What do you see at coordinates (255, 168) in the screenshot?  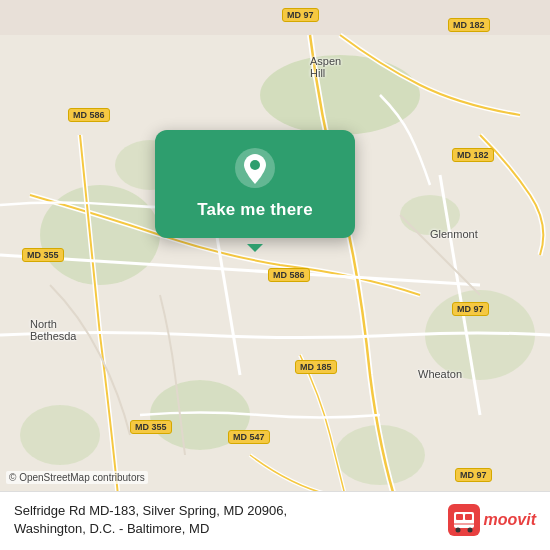 I see `location-pin-icon` at bounding box center [255, 168].